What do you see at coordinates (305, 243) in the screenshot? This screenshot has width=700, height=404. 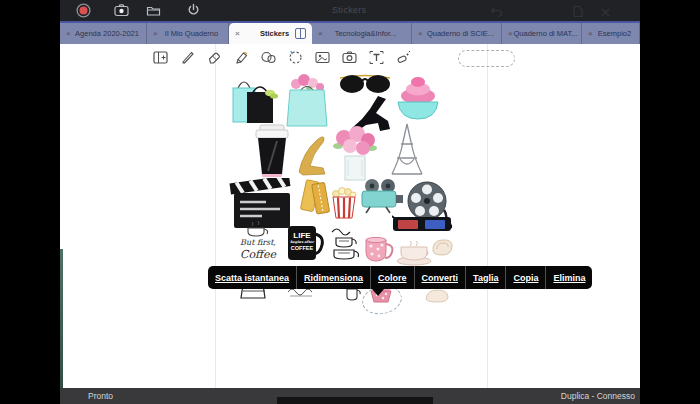 I see `sticker-life-coffee-mug: LIFEbegins afterCOFFEE` at bounding box center [305, 243].